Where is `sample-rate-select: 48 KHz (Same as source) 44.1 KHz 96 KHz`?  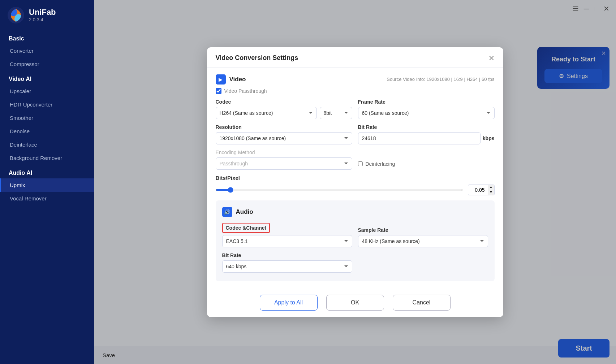 sample-rate-select: 48 KHz (Same as source) 44.1 KHz 96 KHz is located at coordinates (423, 241).